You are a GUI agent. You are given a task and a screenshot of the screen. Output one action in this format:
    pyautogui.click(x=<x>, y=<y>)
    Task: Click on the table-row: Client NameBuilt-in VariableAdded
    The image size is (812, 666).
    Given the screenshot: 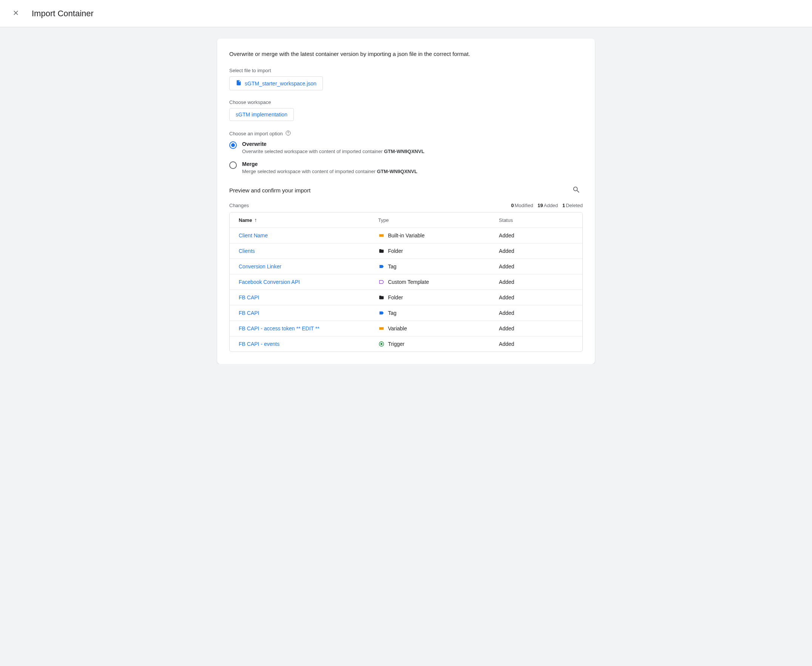 What is the action you would take?
    pyautogui.click(x=406, y=236)
    